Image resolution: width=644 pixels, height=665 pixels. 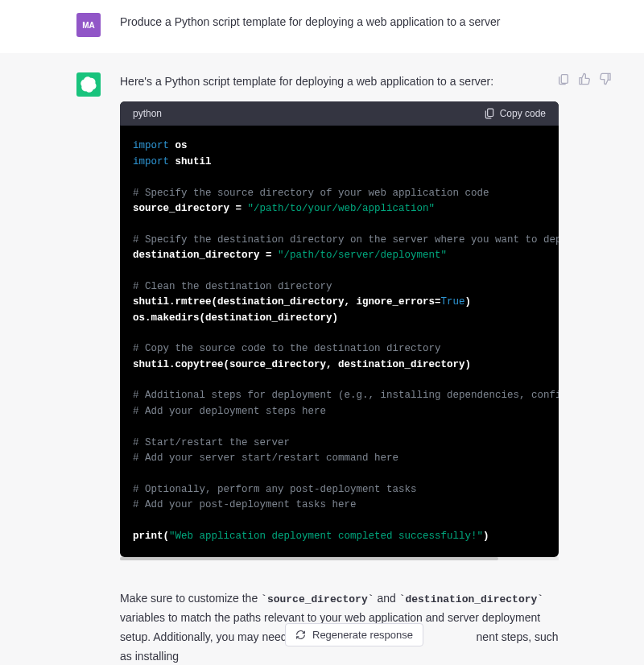 What do you see at coordinates (317, 599) in the screenshot?
I see `inline-code: `source_directory`` at bounding box center [317, 599].